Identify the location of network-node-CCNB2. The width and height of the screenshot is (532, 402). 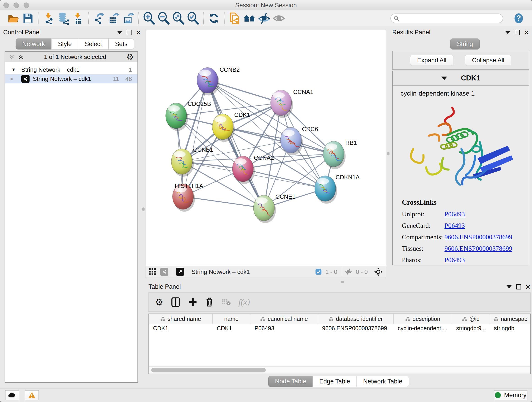
(208, 82).